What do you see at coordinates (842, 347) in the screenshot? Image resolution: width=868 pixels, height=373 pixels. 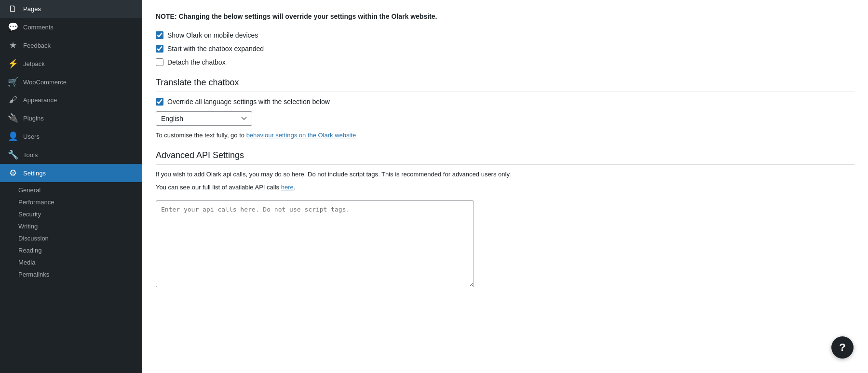 I see `help-button: ?` at bounding box center [842, 347].